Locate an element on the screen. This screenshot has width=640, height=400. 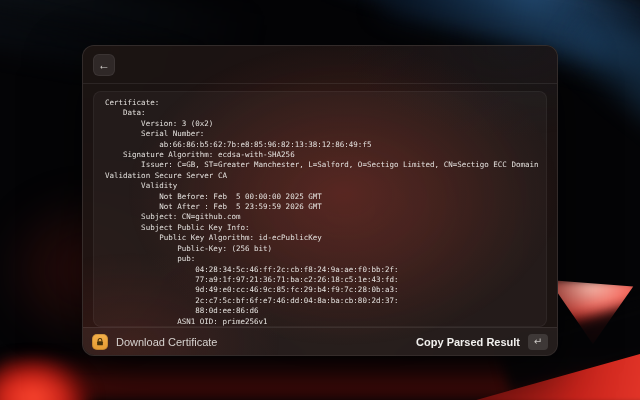
certificate-line: 2c:c7:5c:bf:6f:e7:46:dd:04:8a:ba:cb:80:2… is located at coordinates (320, 301).